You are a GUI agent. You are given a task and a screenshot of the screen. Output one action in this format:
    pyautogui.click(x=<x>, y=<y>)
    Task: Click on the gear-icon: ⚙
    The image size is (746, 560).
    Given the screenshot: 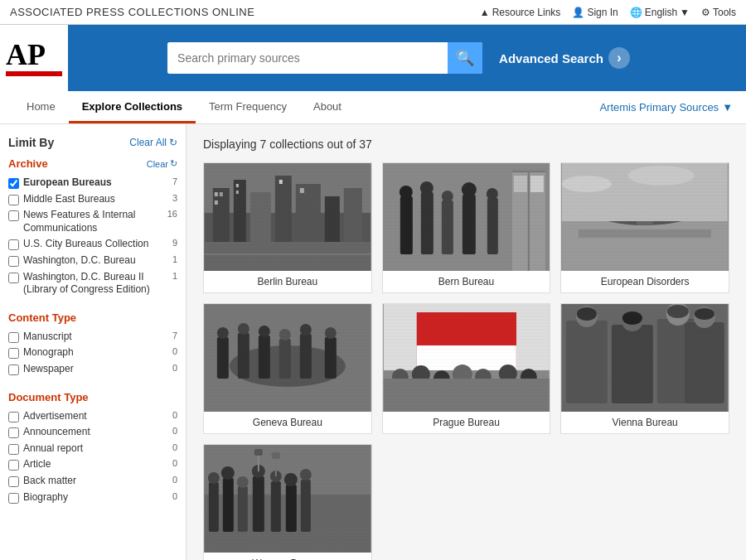 What is the action you would take?
    pyautogui.click(x=706, y=12)
    